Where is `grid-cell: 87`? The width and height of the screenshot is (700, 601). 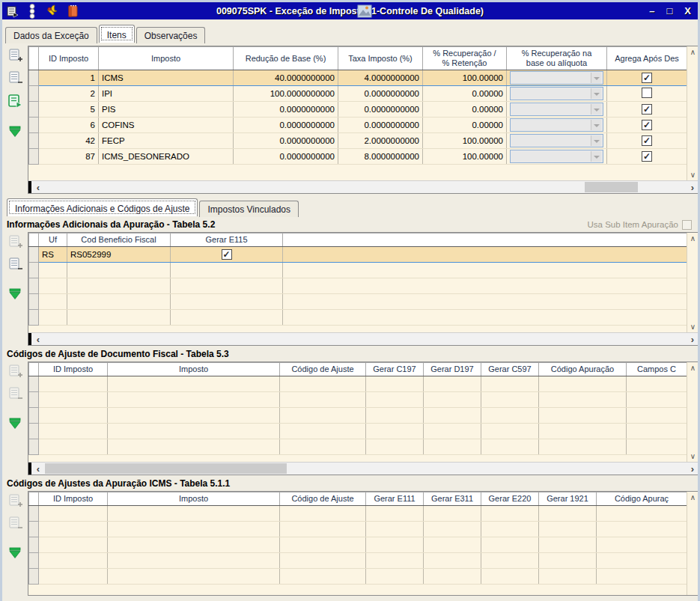
grid-cell: 87 is located at coordinates (69, 157).